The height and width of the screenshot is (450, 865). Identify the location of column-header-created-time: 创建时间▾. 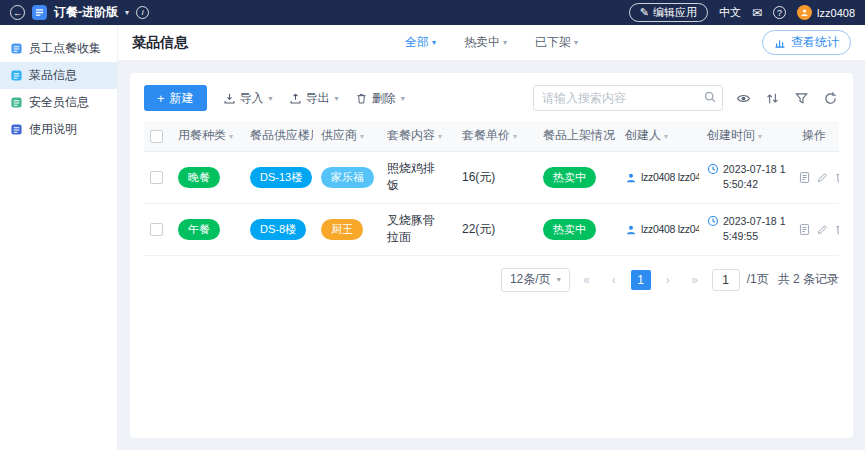
(746, 136).